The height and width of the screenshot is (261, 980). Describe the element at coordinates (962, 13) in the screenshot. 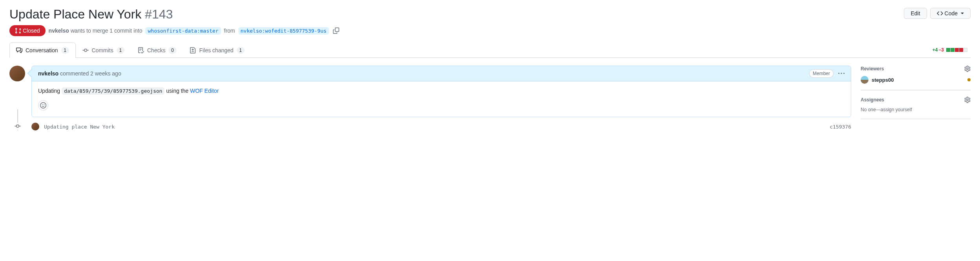

I see `chevron-down-icon` at that location.